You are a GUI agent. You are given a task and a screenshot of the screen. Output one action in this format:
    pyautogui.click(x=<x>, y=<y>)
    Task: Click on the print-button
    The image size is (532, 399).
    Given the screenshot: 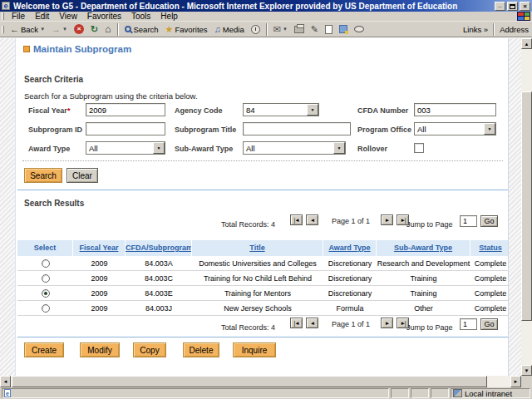 What is the action you would take?
    pyautogui.click(x=299, y=30)
    